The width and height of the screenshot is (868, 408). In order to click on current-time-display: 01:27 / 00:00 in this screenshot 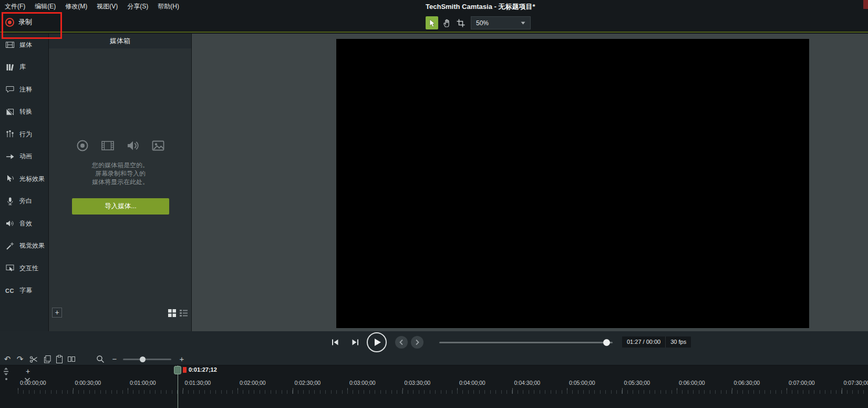, I will do `click(644, 342)`.